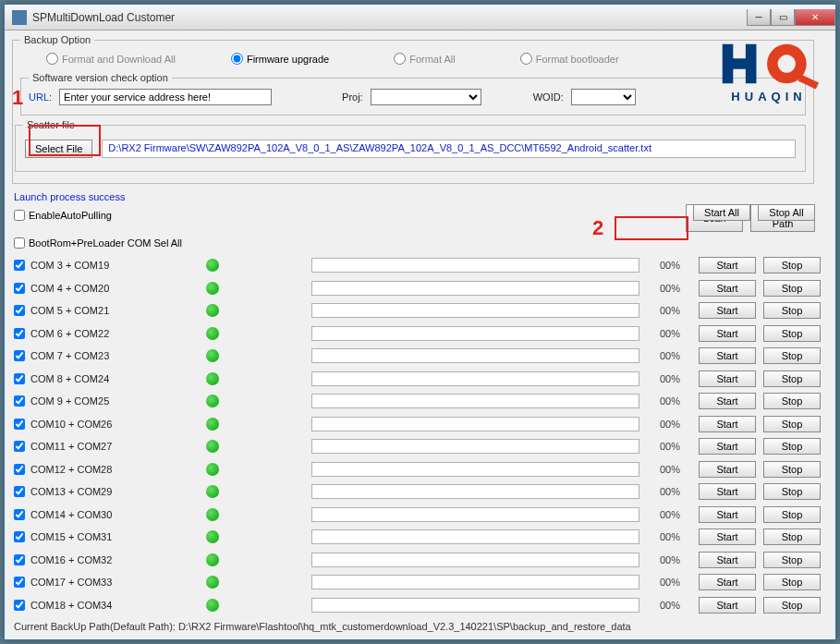 This screenshot has width=840, height=644. Describe the element at coordinates (420, 357) in the screenshot. I see `com-row: COM 7 + COM2300%StartStop` at that location.